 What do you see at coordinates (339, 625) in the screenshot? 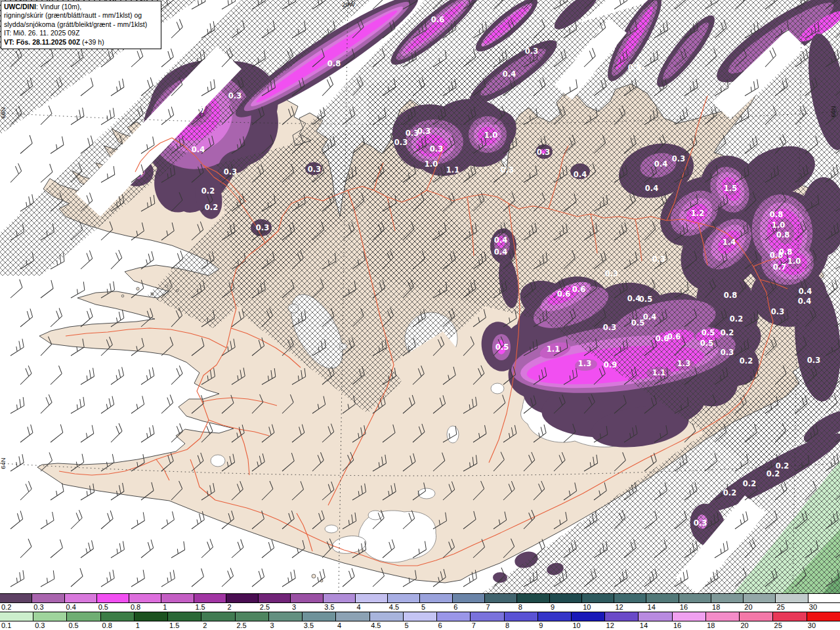
I see `scale-tick-label: 4` at bounding box center [339, 625].